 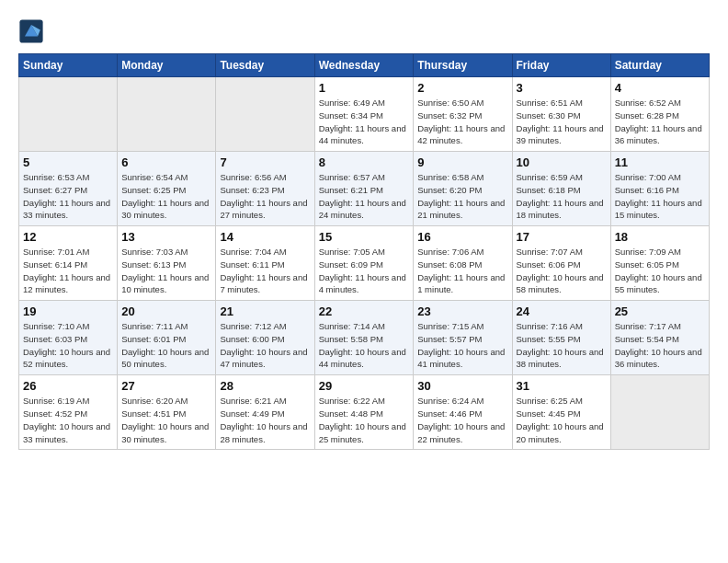 What do you see at coordinates (166, 346) in the screenshot?
I see `day-info: Sunrise: 7:11 AM Sunset: 6:01 PM Dayligh…` at bounding box center [166, 346].